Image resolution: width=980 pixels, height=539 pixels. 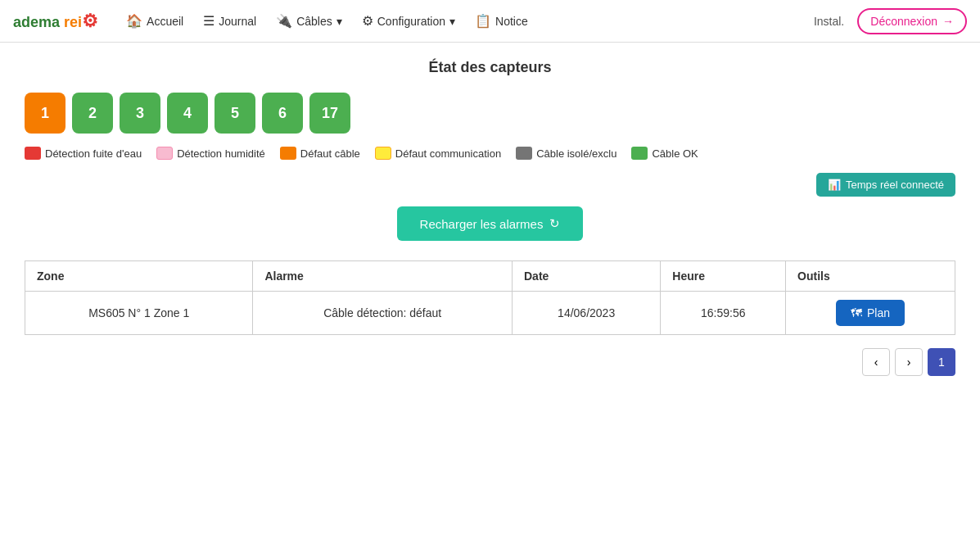 What do you see at coordinates (237, 21) in the screenshot?
I see `nav-journal-label: Journal` at bounding box center [237, 21].